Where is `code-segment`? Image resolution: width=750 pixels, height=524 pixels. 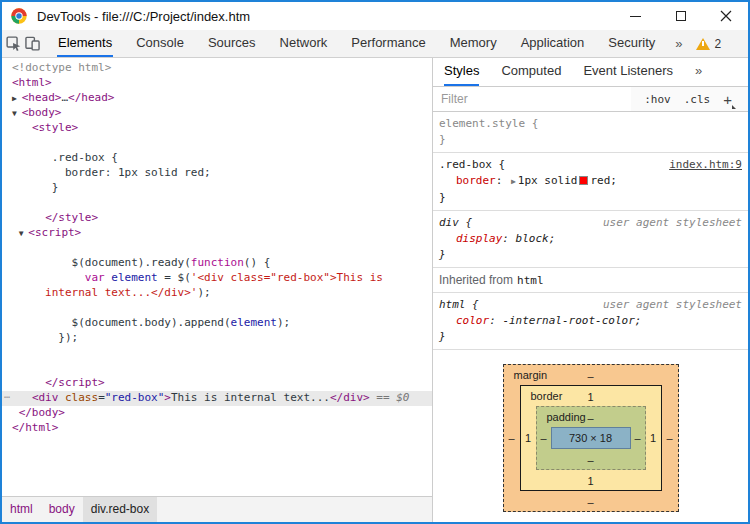 code-segment is located at coordinates (16, 412).